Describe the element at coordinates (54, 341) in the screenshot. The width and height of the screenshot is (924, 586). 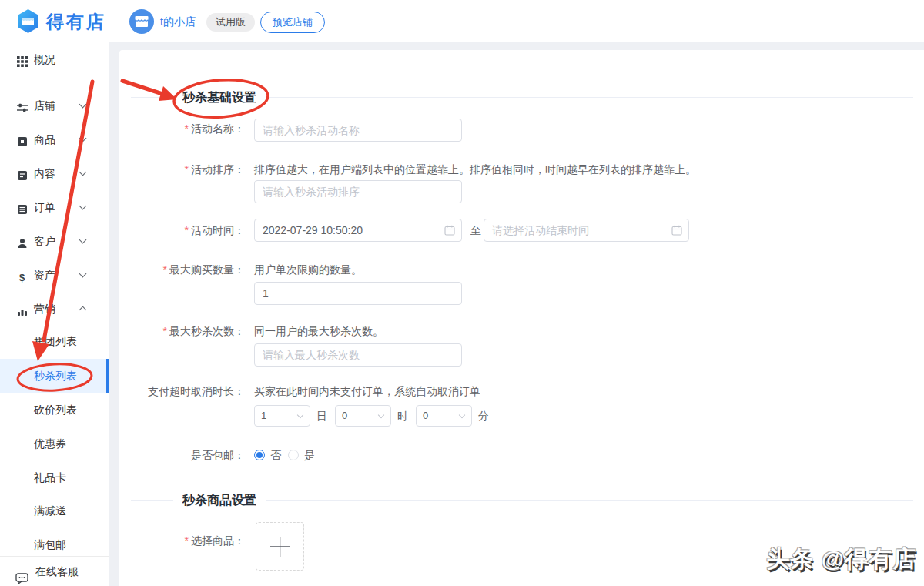
I see `sidebar-subitem-group-list: 拼团列表` at that location.